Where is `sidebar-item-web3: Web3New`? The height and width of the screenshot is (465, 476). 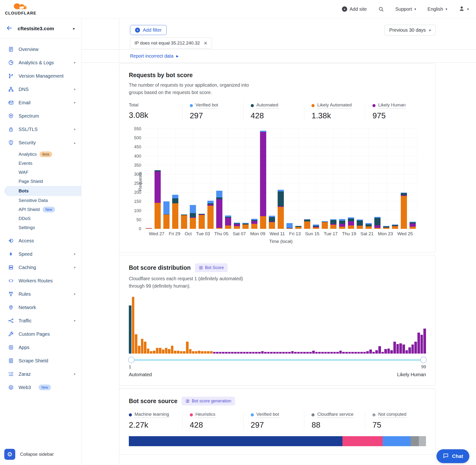
sidebar-item-web3: Web3New is located at coordinates (41, 387).